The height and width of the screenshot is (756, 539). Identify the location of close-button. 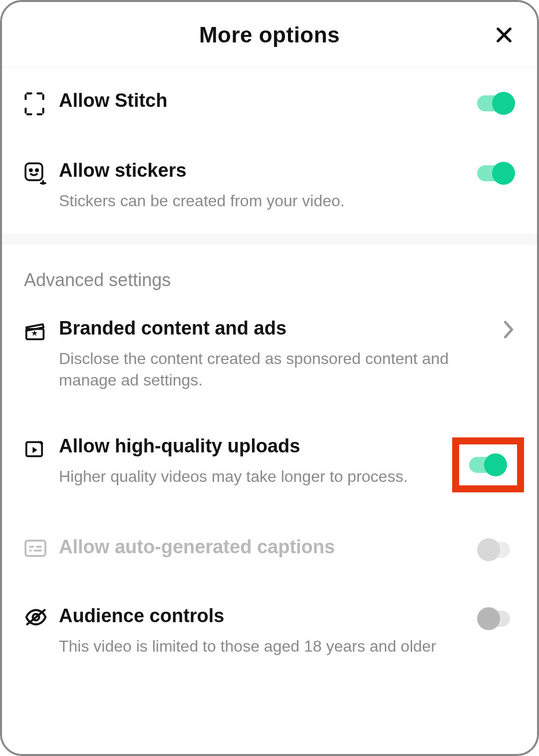
(504, 35).